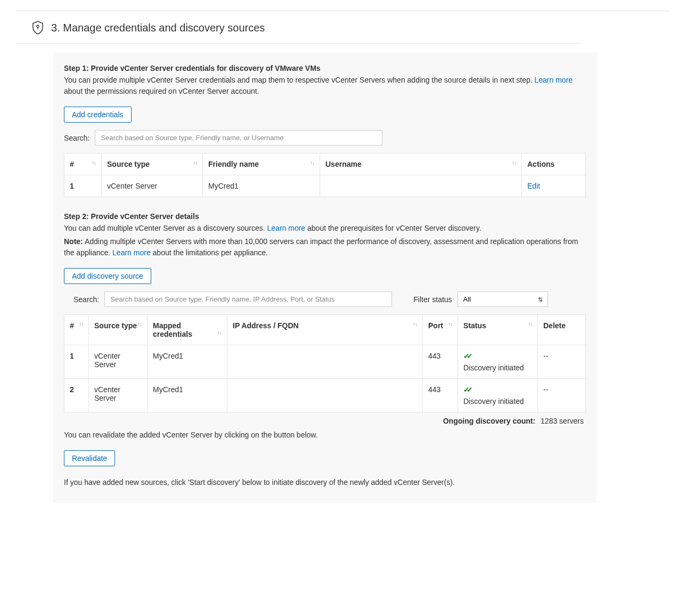 The width and height of the screenshot is (686, 616). I want to click on page-title: 3. Manage credentials and discovery sour…, so click(158, 28).